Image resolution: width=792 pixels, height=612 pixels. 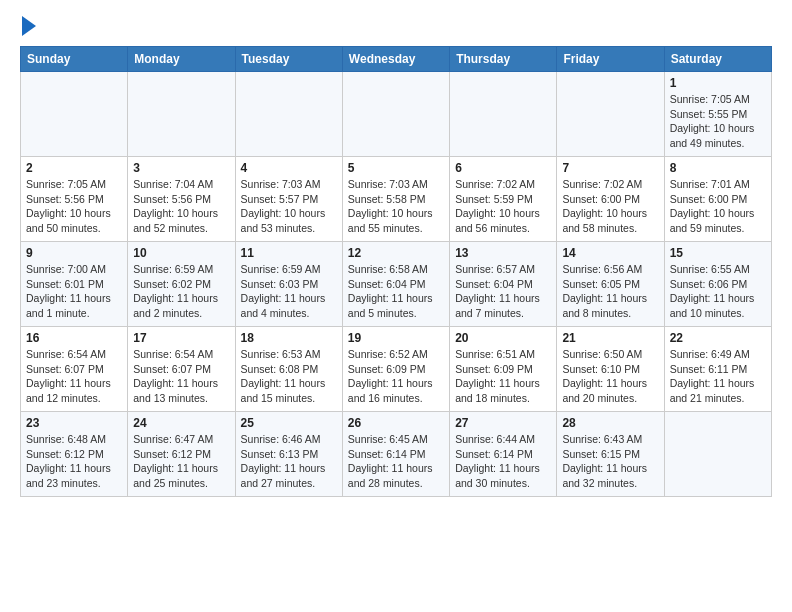 I want to click on day-info: Sunrise: 7:05 AM Sunset: 5:56 PM Dayligh…, so click(x=74, y=206).